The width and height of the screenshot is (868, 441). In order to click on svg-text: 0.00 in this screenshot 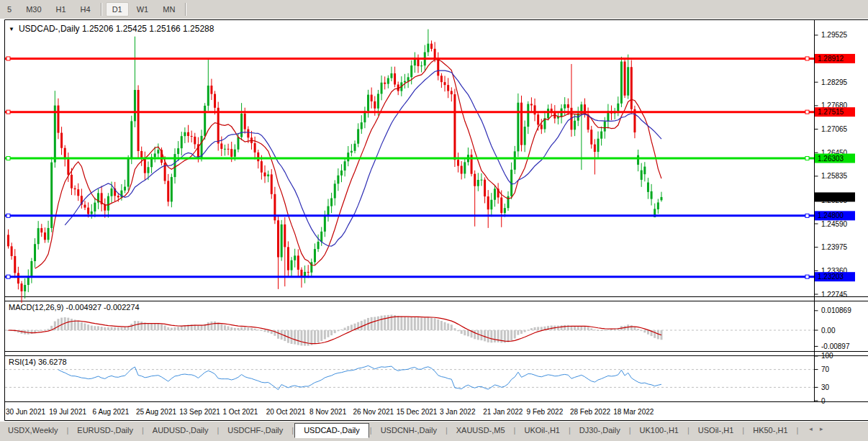, I will do `click(828, 331)`.